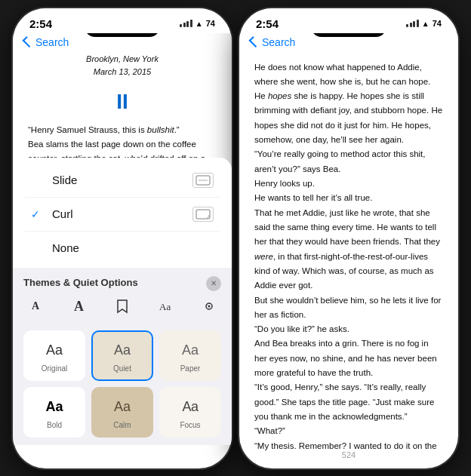  Describe the element at coordinates (349, 402) in the screenshot. I see `right-para-9: “It’s good, Henry,” she says. “It’s real…` at that location.